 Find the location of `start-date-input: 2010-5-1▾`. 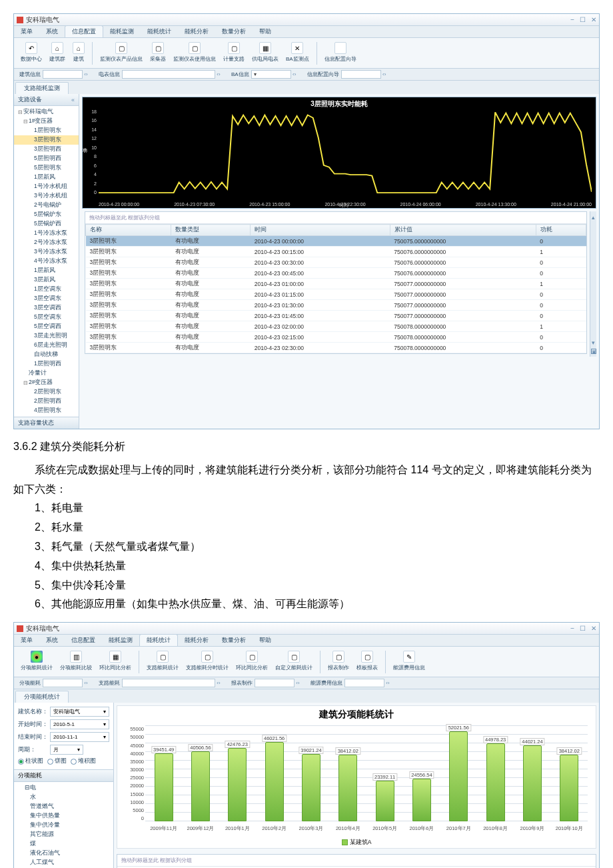

start-date-input: 2010-5-1▾ is located at coordinates (80, 724).